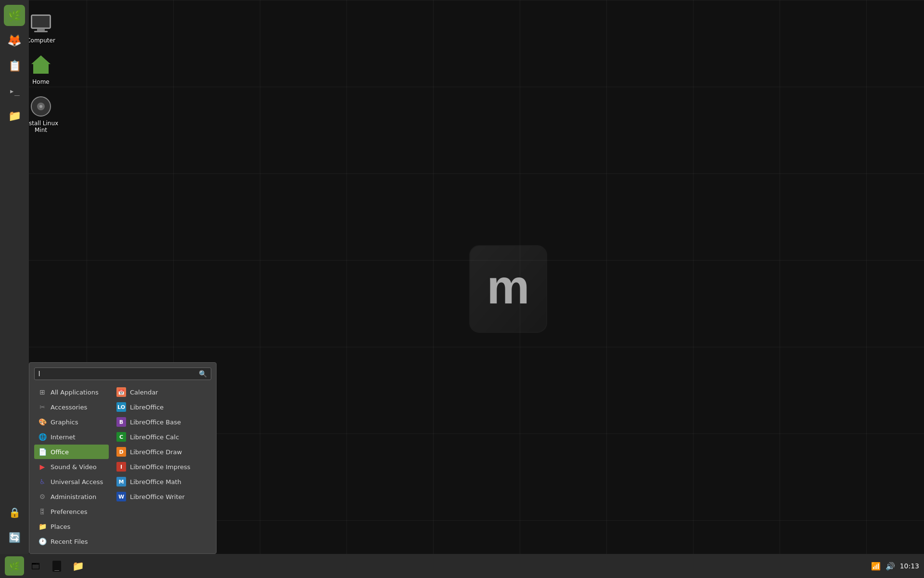 Image resolution: width=924 pixels, height=578 pixels. I want to click on category-label-places: Places, so click(61, 527).